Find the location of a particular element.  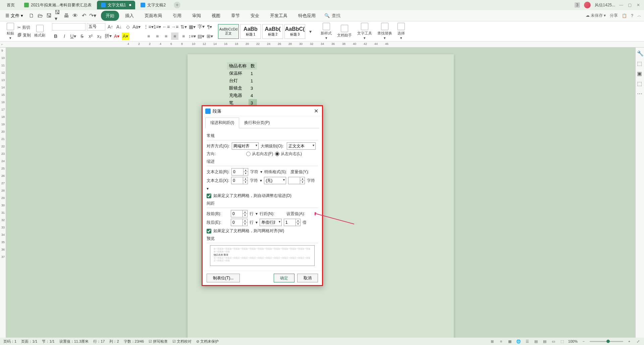

open-icon: 🗁 is located at coordinates (40, 16).